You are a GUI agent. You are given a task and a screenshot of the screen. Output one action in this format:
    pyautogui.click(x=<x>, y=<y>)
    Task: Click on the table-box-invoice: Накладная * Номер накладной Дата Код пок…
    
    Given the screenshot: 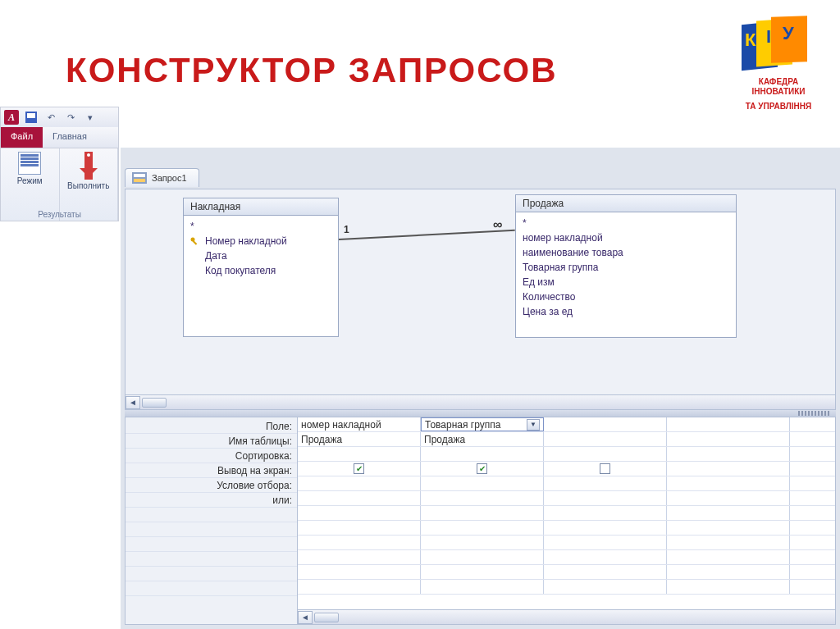 What is the action you would take?
    pyautogui.click(x=261, y=267)
    